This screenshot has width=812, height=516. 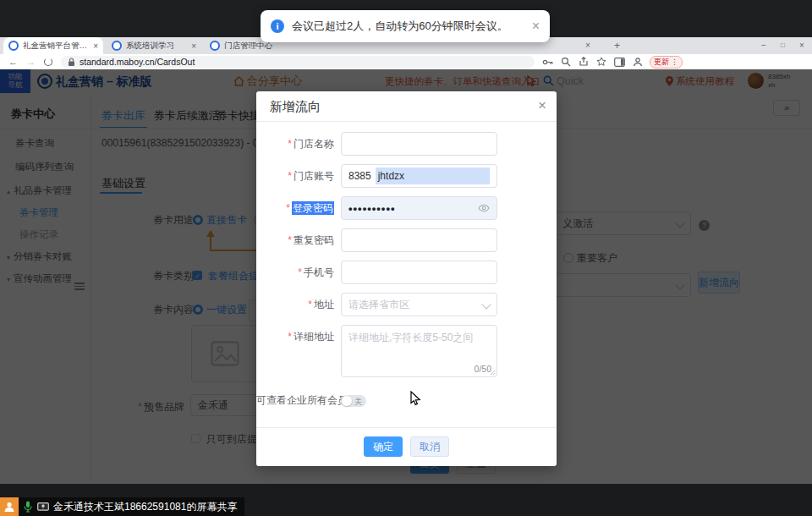 I want to click on password-label-selected: 登录密码, so click(x=313, y=208).